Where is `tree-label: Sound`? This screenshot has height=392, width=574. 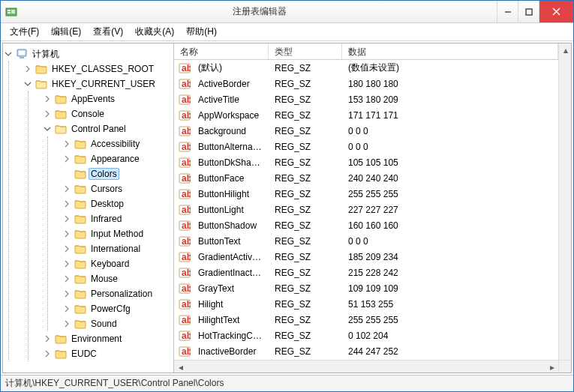 tree-label: Sound is located at coordinates (104, 324).